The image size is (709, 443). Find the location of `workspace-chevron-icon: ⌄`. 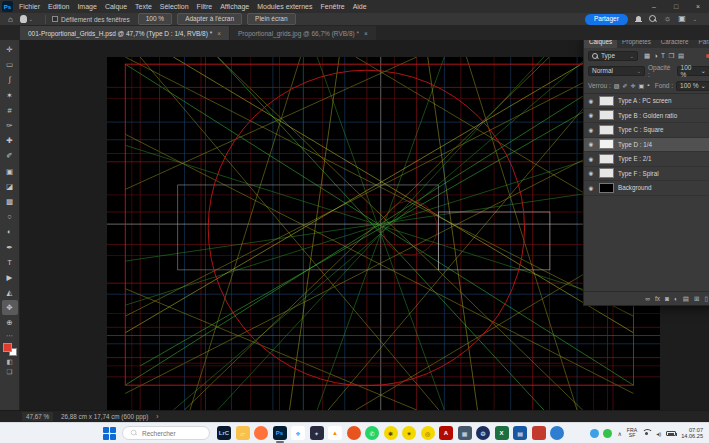

workspace-chevron-icon: ⌄ is located at coordinates (695, 19).